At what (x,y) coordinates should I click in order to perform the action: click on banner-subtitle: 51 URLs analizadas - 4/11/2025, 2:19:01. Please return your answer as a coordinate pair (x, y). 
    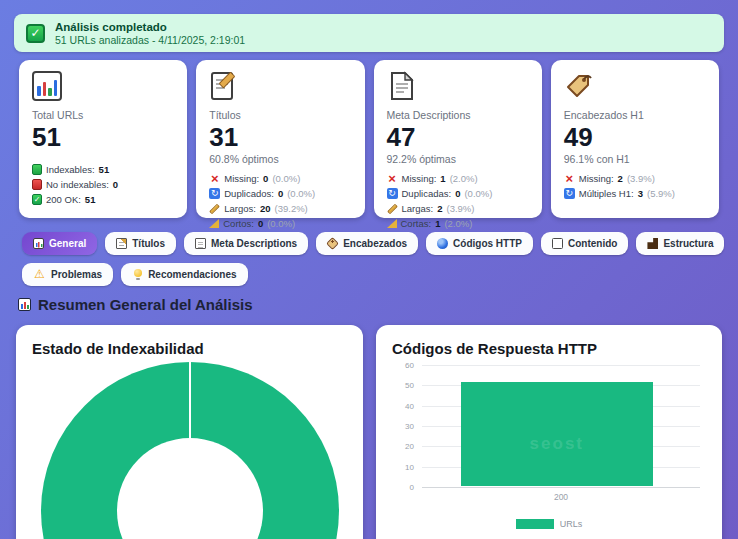
    Looking at the image, I should click on (150, 40).